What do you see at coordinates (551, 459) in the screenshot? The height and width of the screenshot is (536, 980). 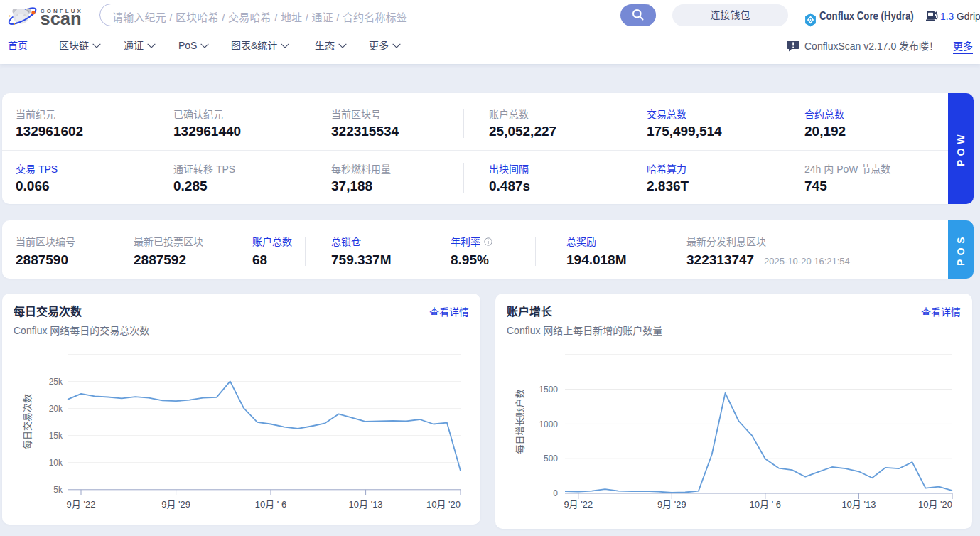 I see `svg-text: 500` at bounding box center [551, 459].